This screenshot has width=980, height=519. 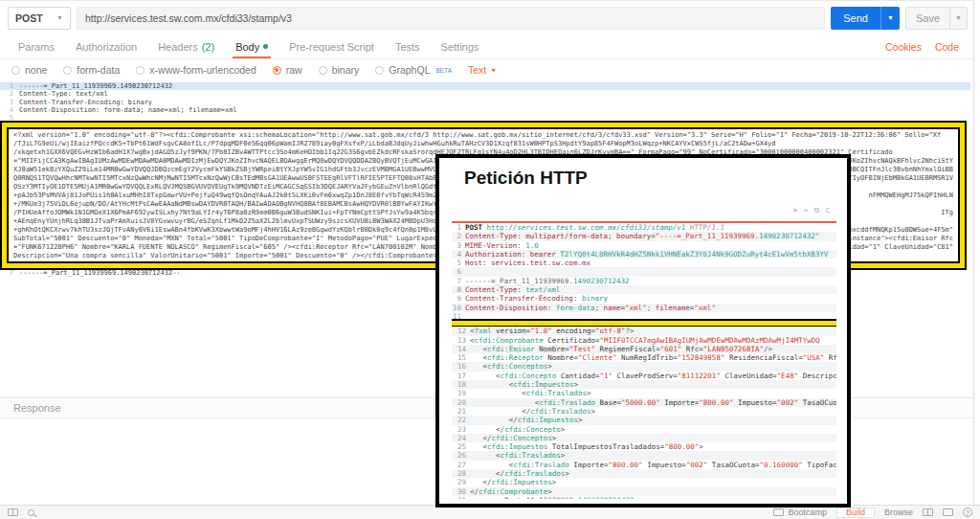 I want to click on http-code-line: 17 <cfdi:Concepto Cantidad="1" ClaveProd…, so click(x=644, y=375).